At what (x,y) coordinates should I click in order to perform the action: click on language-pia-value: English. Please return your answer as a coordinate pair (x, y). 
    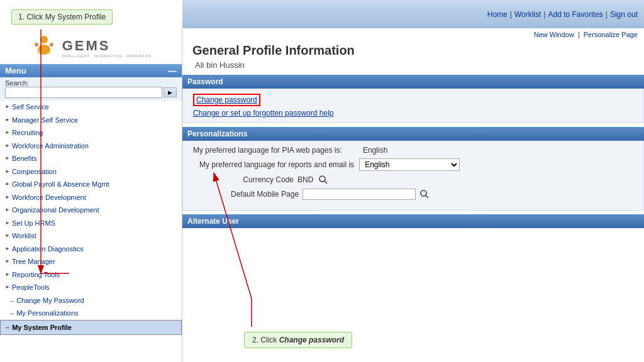
    Looking at the image, I should click on (375, 150).